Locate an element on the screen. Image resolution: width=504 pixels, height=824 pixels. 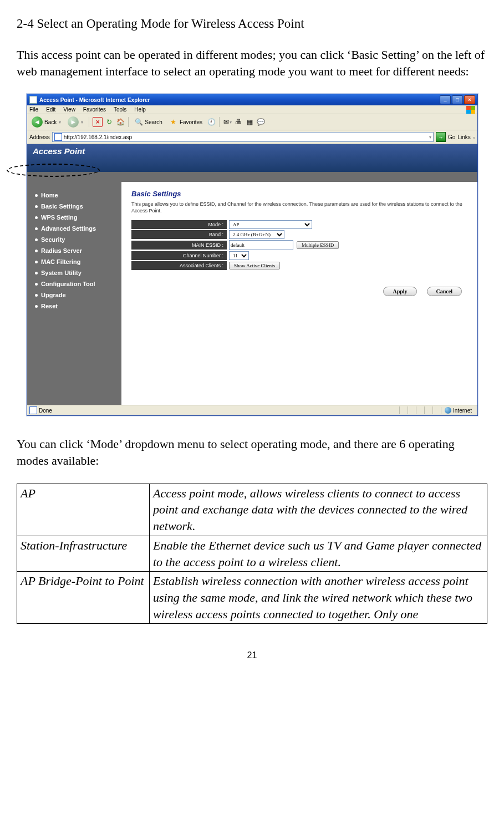
links-label: Links » is located at coordinates (466, 138).